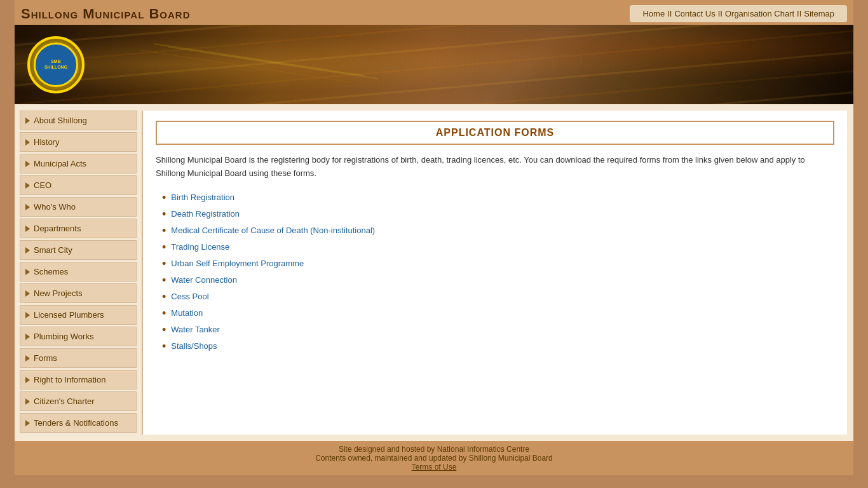  What do you see at coordinates (78, 272) in the screenshot?
I see `sidebar-item-schemes: Schemes` at bounding box center [78, 272].